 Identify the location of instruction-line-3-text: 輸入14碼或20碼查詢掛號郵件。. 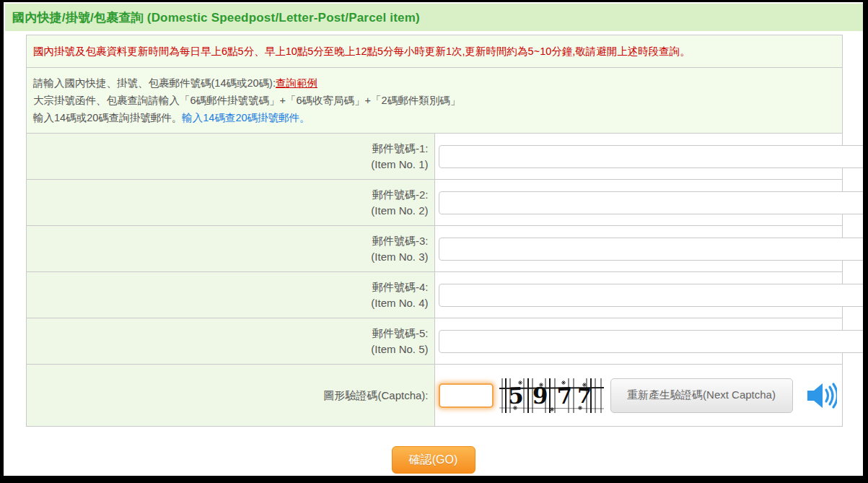
(108, 118).